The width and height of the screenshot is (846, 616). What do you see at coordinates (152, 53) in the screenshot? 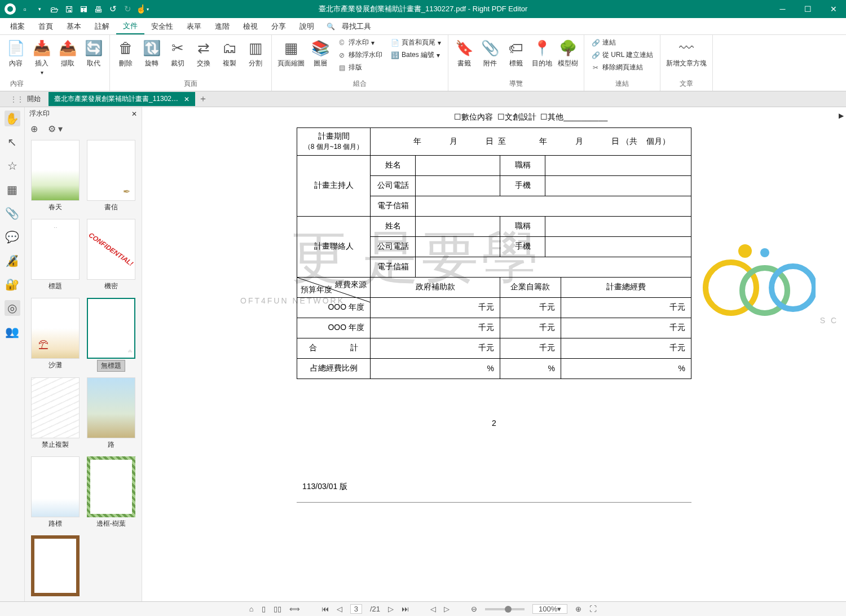
I see `rotate-button: 🔃旋轉` at bounding box center [152, 53].